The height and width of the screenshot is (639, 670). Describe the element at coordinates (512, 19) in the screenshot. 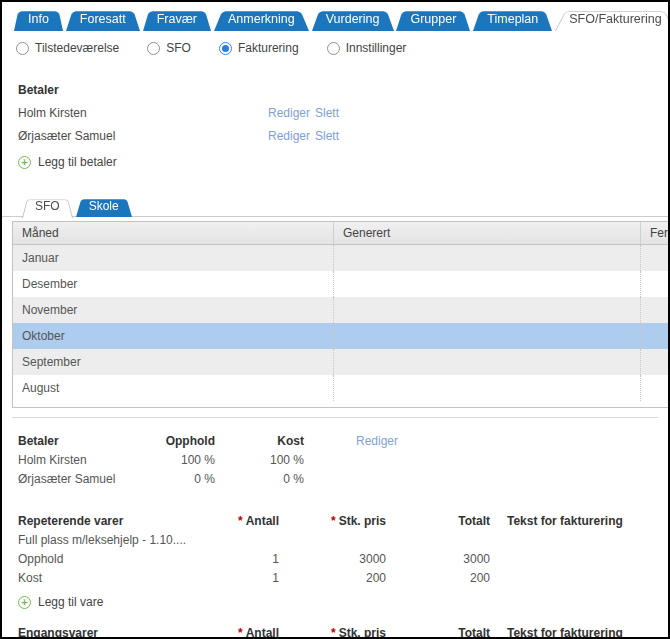

I see `tab-timeplan: Timeplan` at that location.